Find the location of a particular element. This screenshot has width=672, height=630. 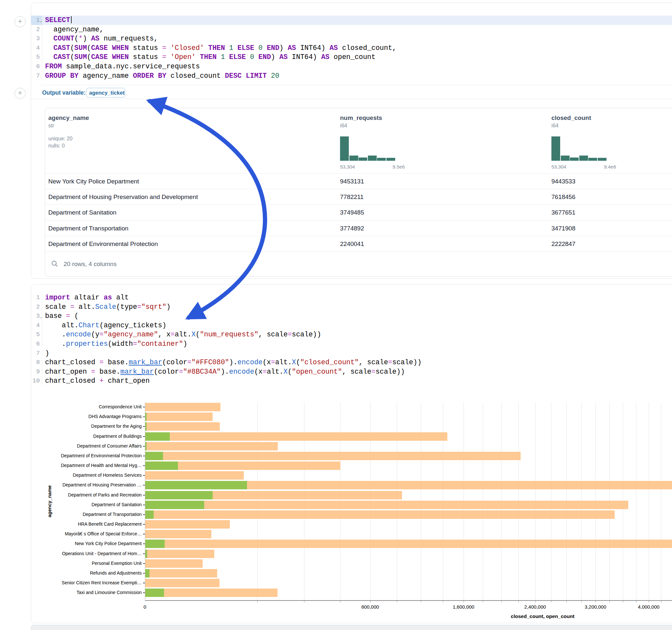

table-cell: 3749485 is located at coordinates (352, 213).